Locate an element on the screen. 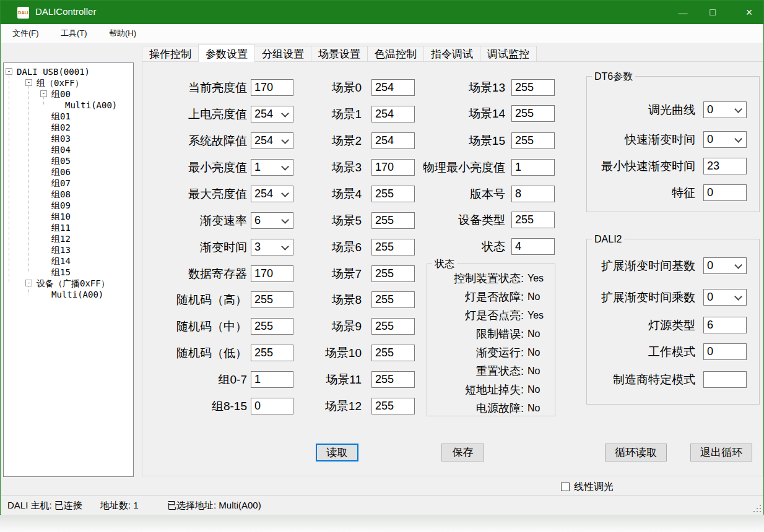 The height and width of the screenshot is (532, 764). linear-dim-checkbox-label: 线性调光 is located at coordinates (594, 487).